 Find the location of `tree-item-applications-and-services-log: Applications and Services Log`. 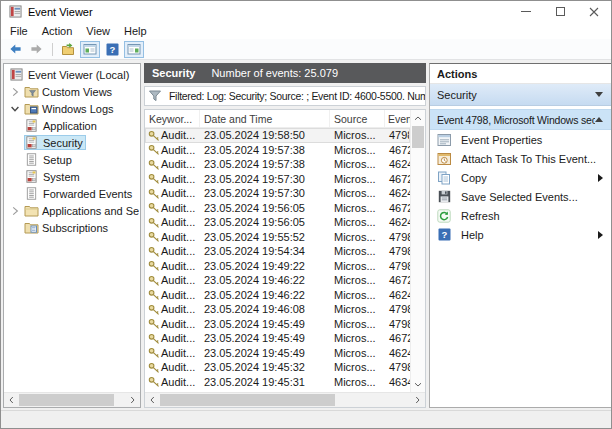

tree-item-applications-and-services-log: Applications and Services Log is located at coordinates (72, 210).